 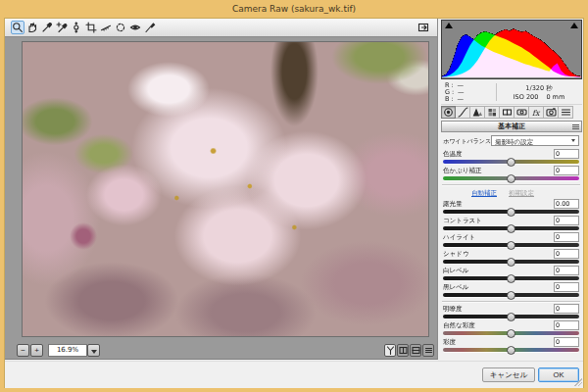 What do you see at coordinates (91, 27) in the screenshot?
I see `crop-icon` at bounding box center [91, 27].